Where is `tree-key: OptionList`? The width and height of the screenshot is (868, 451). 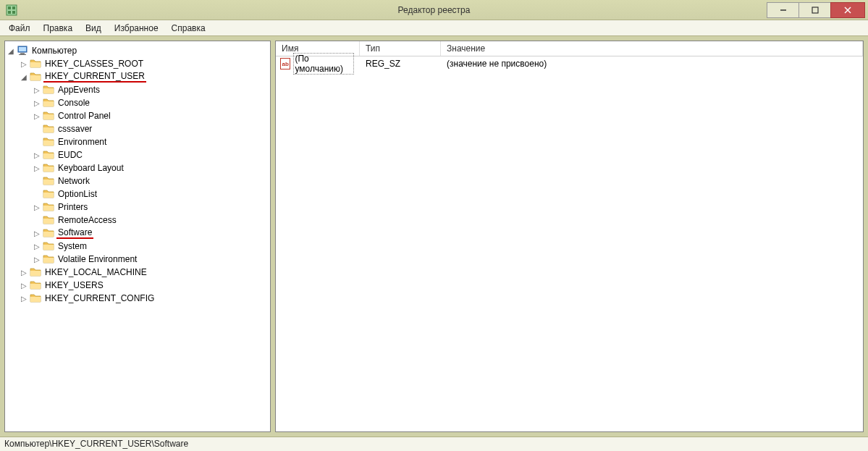
tree-key: OptionList is located at coordinates (151, 194).